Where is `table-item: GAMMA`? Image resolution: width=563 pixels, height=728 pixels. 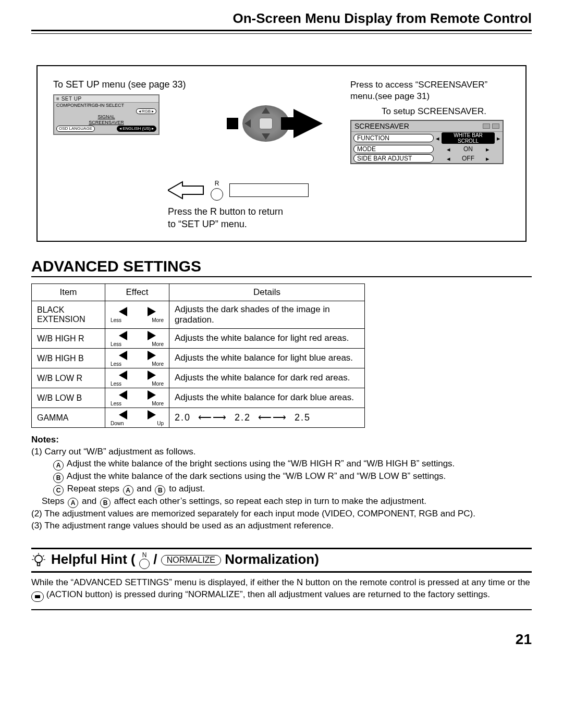 table-item: GAMMA is located at coordinates (69, 417).